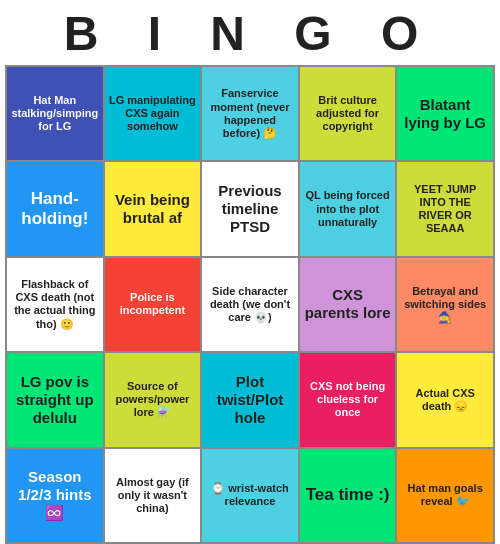  What do you see at coordinates (55, 400) in the screenshot?
I see `bingo-cell-15: LG pov is straight up delulu` at bounding box center [55, 400].